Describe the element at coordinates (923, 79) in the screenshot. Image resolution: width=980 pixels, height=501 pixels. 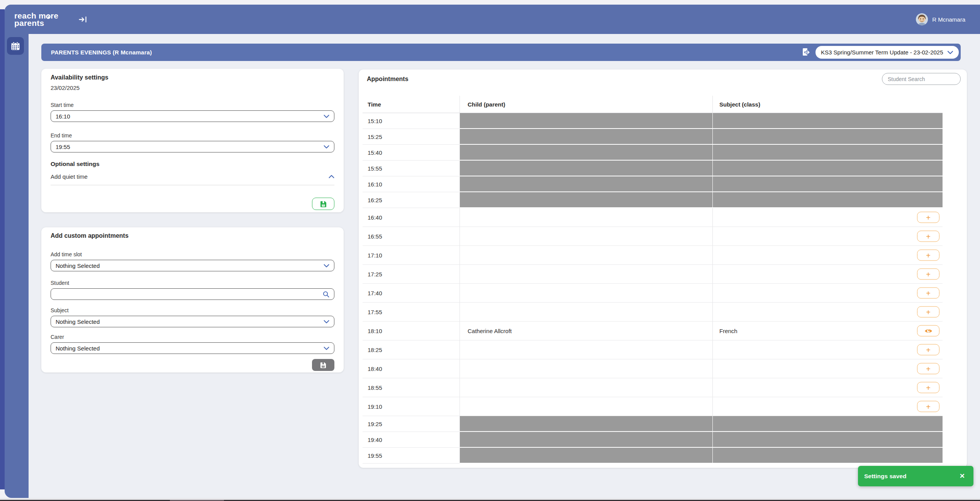
I see `student-search-input` at that location.